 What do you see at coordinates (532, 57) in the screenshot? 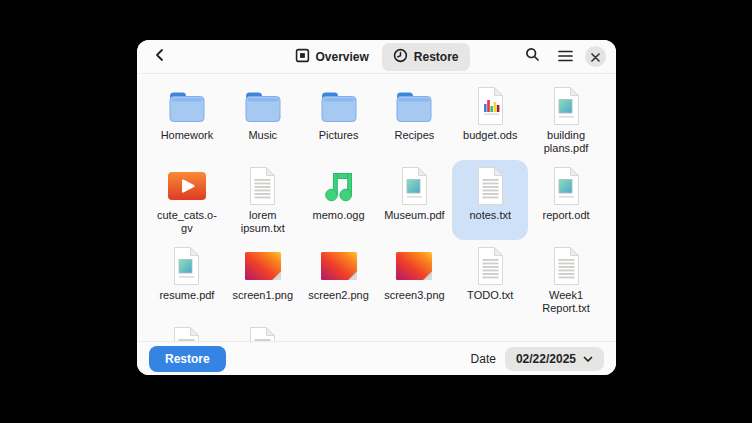
I see `search-button` at bounding box center [532, 57].